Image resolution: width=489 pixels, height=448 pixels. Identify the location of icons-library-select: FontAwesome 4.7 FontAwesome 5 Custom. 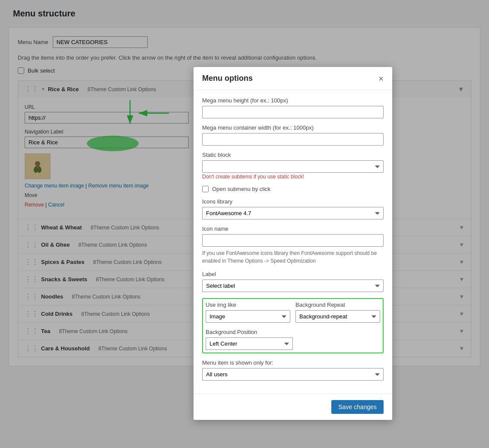
(293, 213).